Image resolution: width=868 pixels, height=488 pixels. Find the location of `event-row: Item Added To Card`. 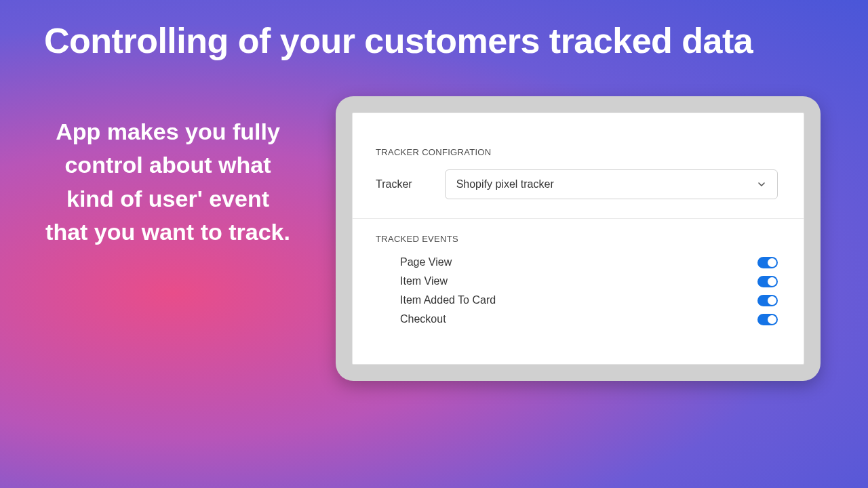

event-row: Item Added To Card is located at coordinates (589, 300).